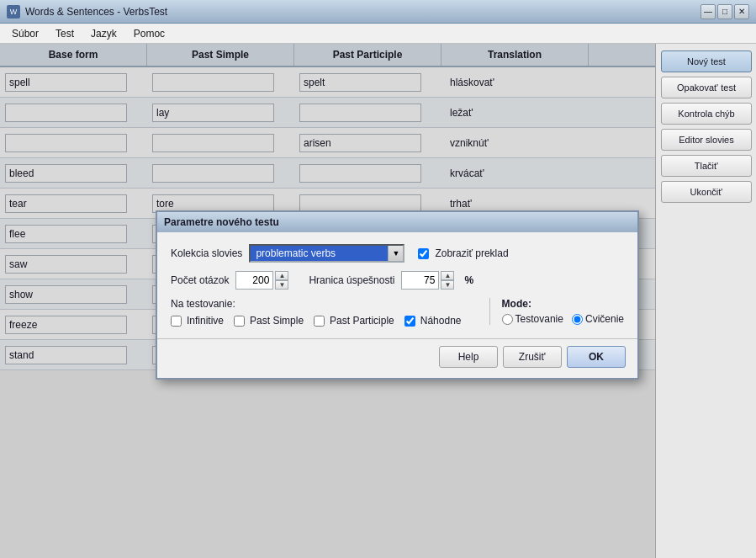  I want to click on infinitive-checkbox, so click(177, 322).